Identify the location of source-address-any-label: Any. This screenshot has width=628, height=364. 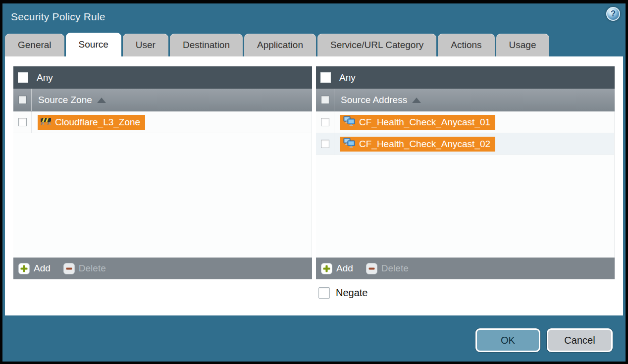
(348, 78).